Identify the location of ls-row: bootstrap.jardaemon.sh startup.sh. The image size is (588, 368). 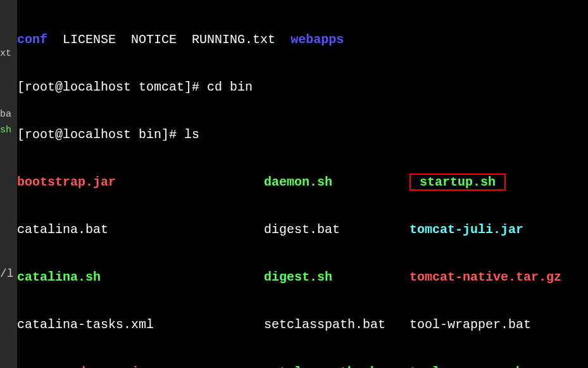
(303, 182).